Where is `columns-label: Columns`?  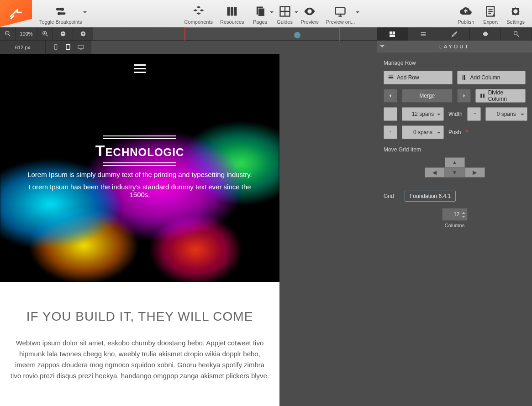 columns-label: Columns is located at coordinates (455, 225).